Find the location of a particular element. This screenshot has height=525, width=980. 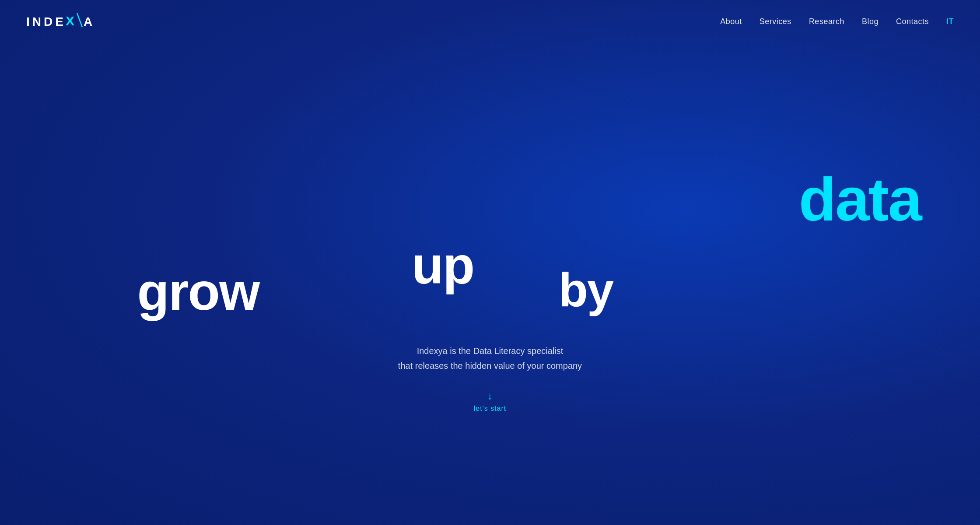

nav-blog: Blog is located at coordinates (870, 22).